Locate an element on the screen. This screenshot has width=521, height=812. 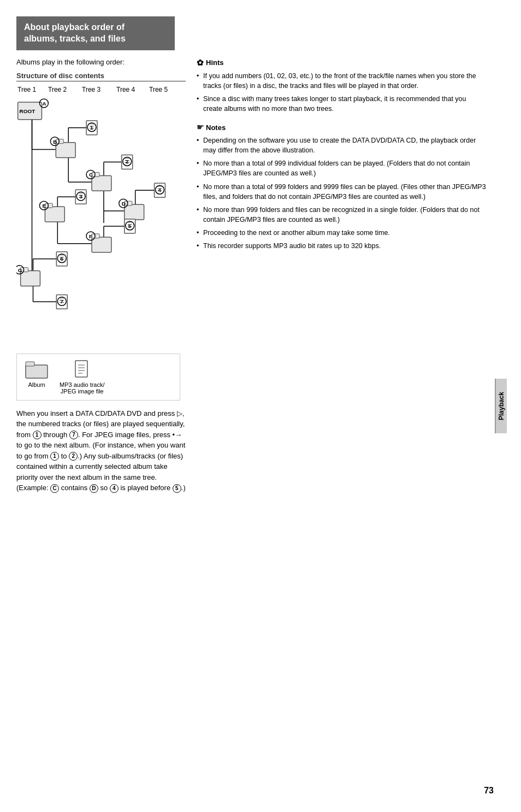
svg-text: 3 is located at coordinates (81, 197).